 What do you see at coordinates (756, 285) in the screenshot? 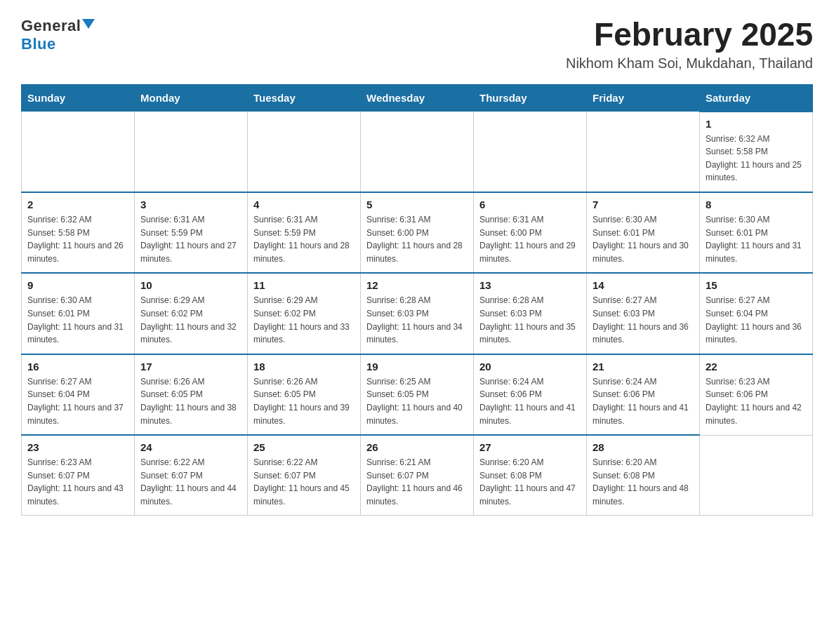
I see `day-number: 15` at bounding box center [756, 285].